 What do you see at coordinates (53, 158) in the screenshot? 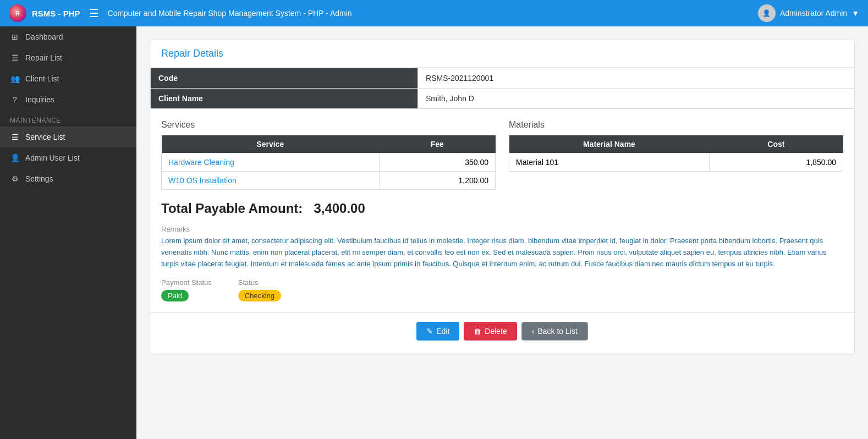
I see `sidebar-label-admin: Admin User List` at bounding box center [53, 158].